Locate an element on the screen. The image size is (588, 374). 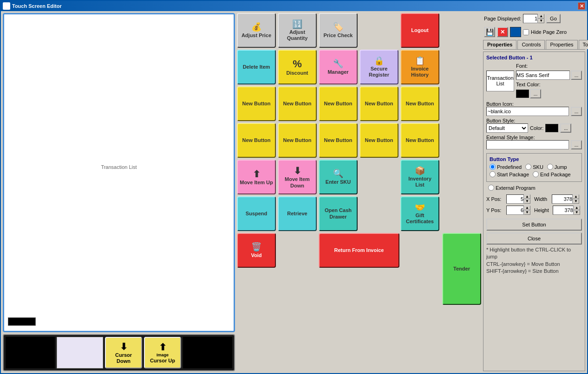
delete-item-button: Delete Item is located at coordinates (256, 67).